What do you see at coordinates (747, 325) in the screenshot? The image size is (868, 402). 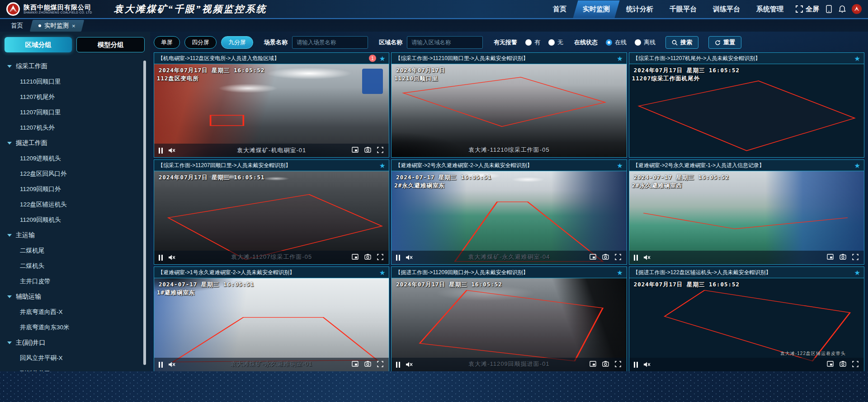 I see `video-feed: 2024年07月17日 星期三 16:05:52 袁大滩-122盘区辅运巷皮带头` at bounding box center [747, 325].